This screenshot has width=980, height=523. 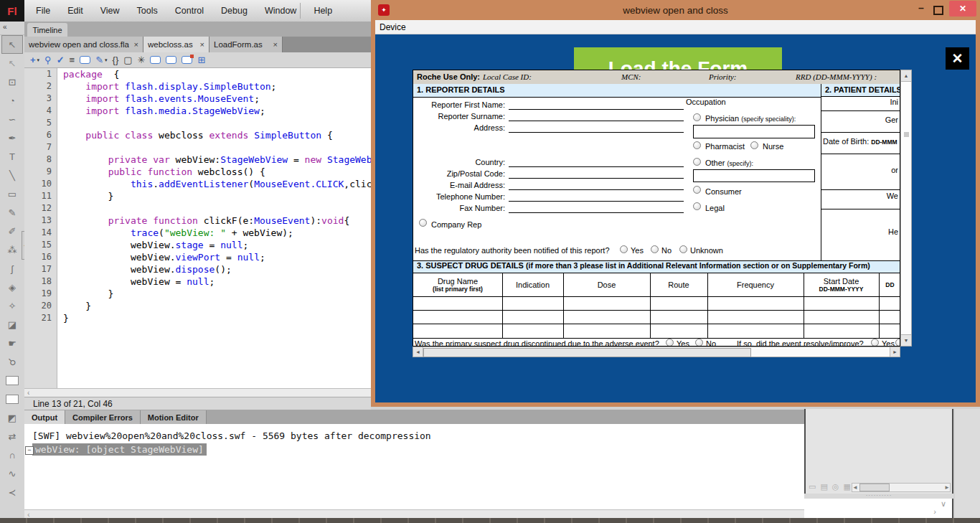 I want to click on straighten-option: ≺, so click(x=12, y=492).